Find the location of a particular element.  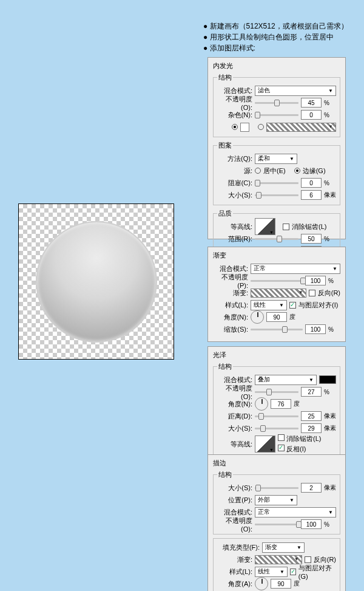

choke-input is located at coordinates (311, 183).